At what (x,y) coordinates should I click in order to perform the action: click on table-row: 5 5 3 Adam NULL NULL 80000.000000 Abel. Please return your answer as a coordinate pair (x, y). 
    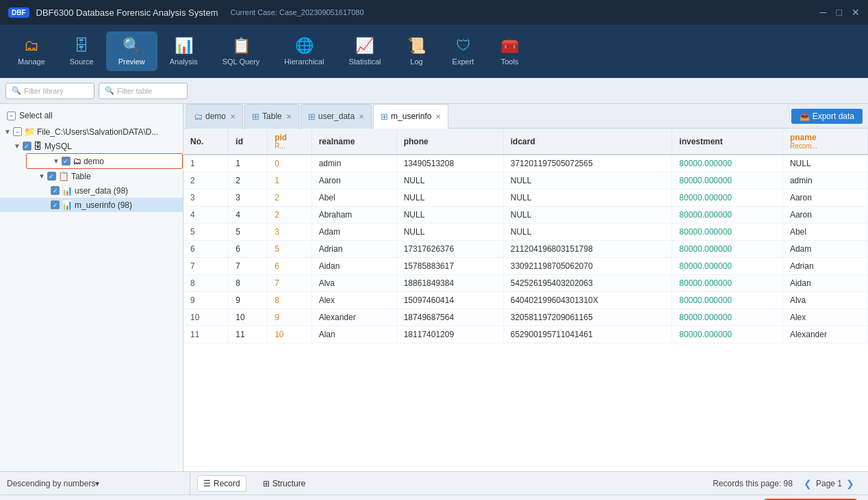
    Looking at the image, I should click on (526, 233).